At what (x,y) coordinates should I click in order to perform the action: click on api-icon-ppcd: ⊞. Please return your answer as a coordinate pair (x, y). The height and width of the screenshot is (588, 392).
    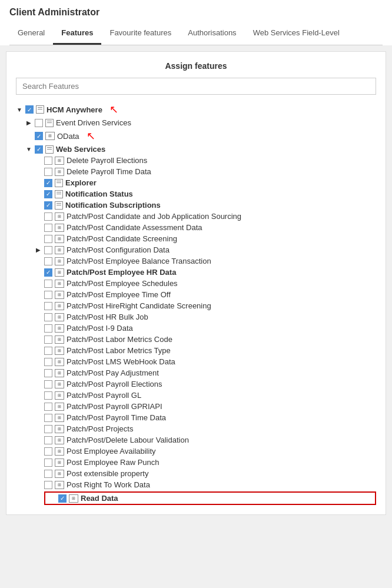
    Looking at the image, I should click on (59, 250).